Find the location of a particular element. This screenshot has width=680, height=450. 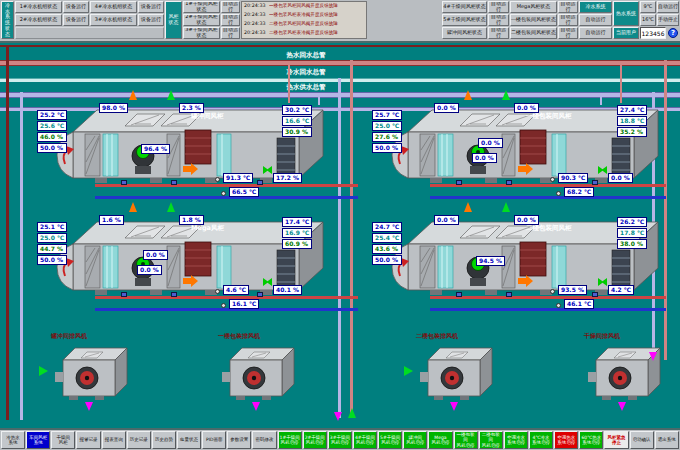

bottom-nav-button: 启动确认 is located at coordinates (642, 440).